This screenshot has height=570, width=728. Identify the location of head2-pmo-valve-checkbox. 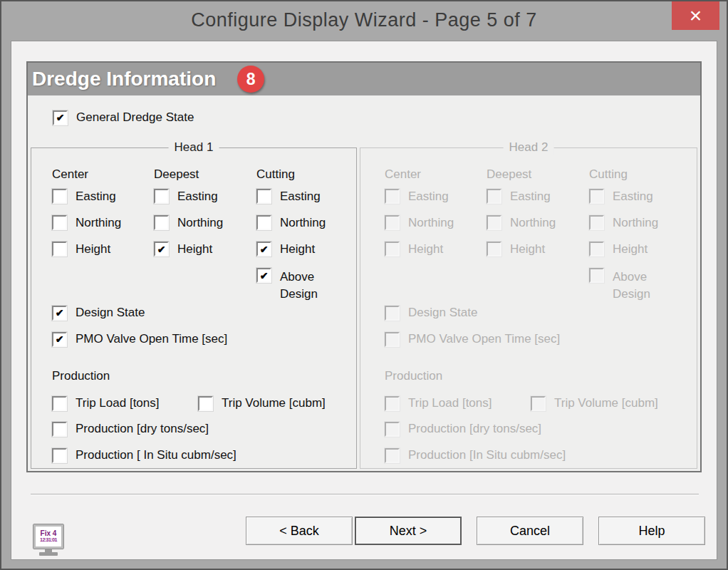
(392, 339).